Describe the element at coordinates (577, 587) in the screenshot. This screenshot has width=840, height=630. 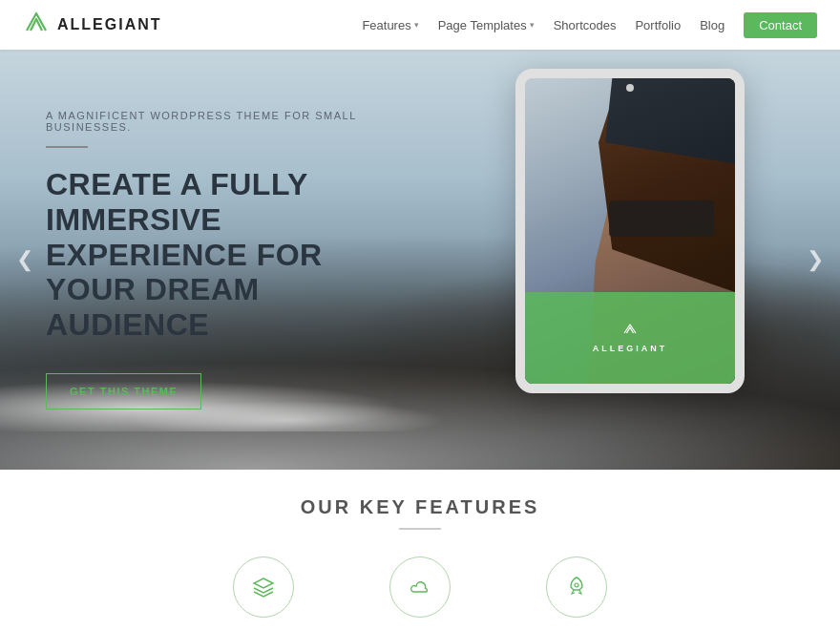
I see `rocket-icon` at that location.